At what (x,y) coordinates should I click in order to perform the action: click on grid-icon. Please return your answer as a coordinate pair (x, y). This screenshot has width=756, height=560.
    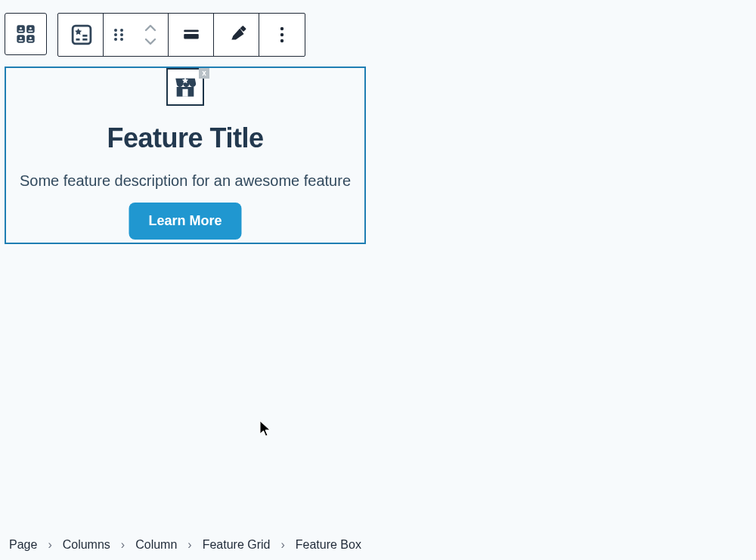
    Looking at the image, I should click on (26, 34).